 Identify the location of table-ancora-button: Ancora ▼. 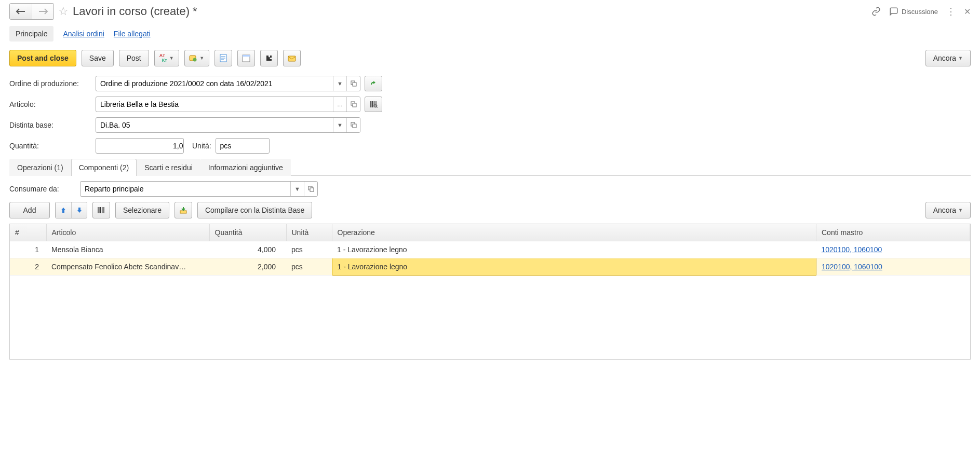
(948, 210).